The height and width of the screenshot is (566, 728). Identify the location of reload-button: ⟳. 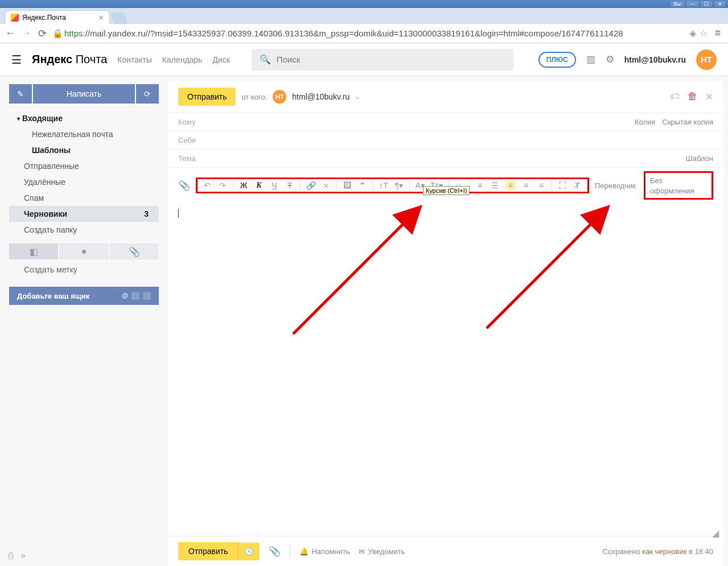
(42, 34).